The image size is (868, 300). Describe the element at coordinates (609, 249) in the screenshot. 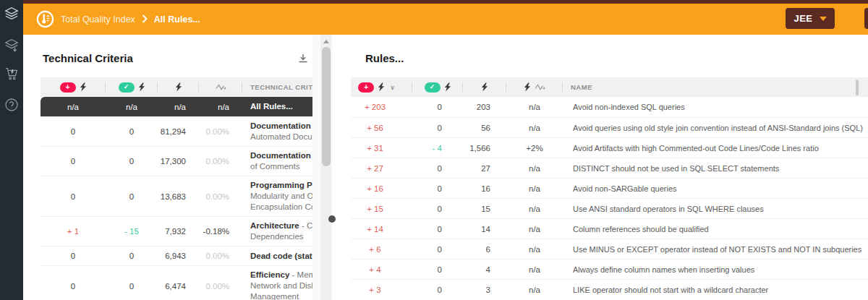

I see `table-row: + 606n/aUse MINUS or EXCEPT operator ins…` at that location.